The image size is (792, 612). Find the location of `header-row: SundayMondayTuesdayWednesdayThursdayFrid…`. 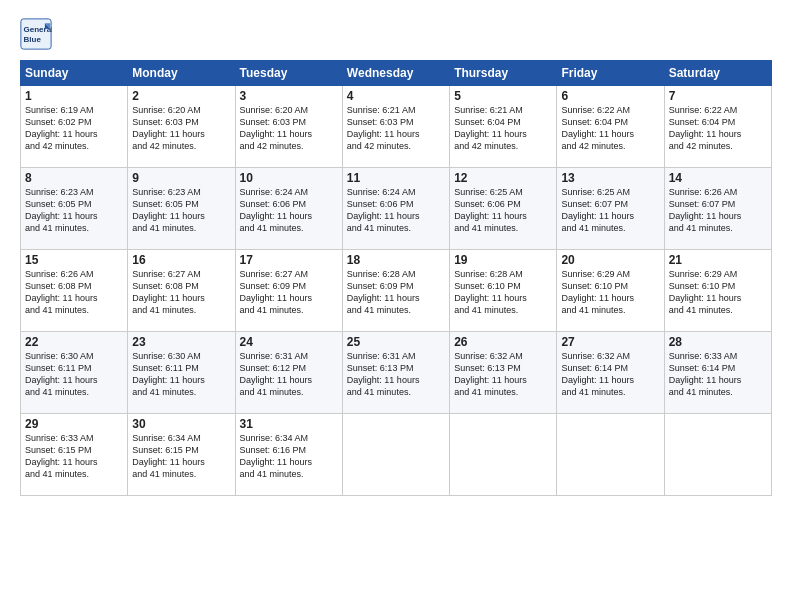

header-row: SundayMondayTuesdayWednesdayThursdayFrid… is located at coordinates (396, 74).